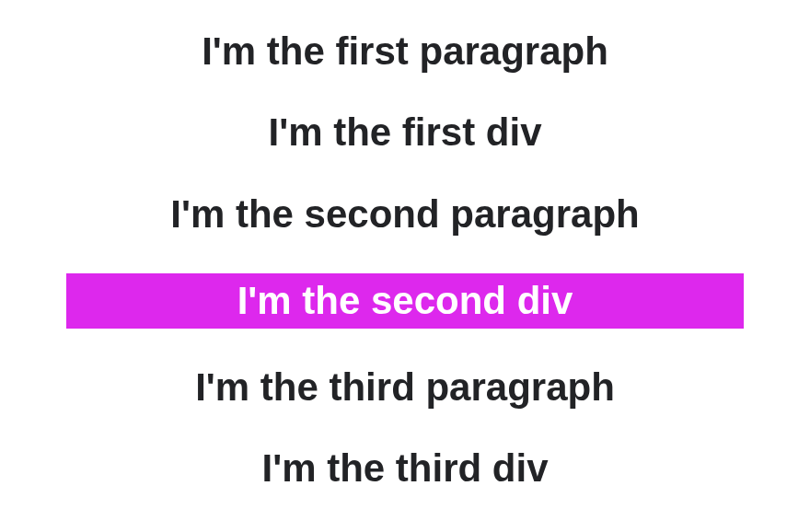 This screenshot has height=532, width=810. I want to click on first-div: I'm the first div, so click(405, 133).